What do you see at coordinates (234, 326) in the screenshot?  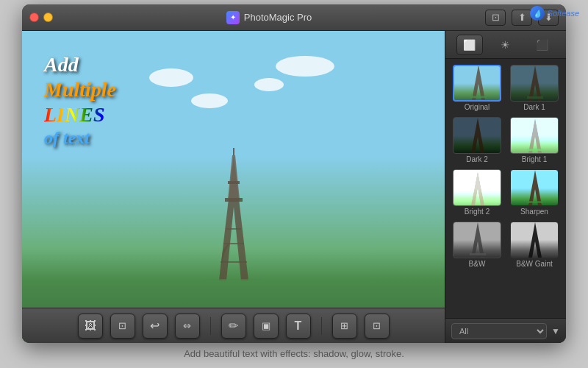 I see `pen-button: ✏` at bounding box center [234, 326].